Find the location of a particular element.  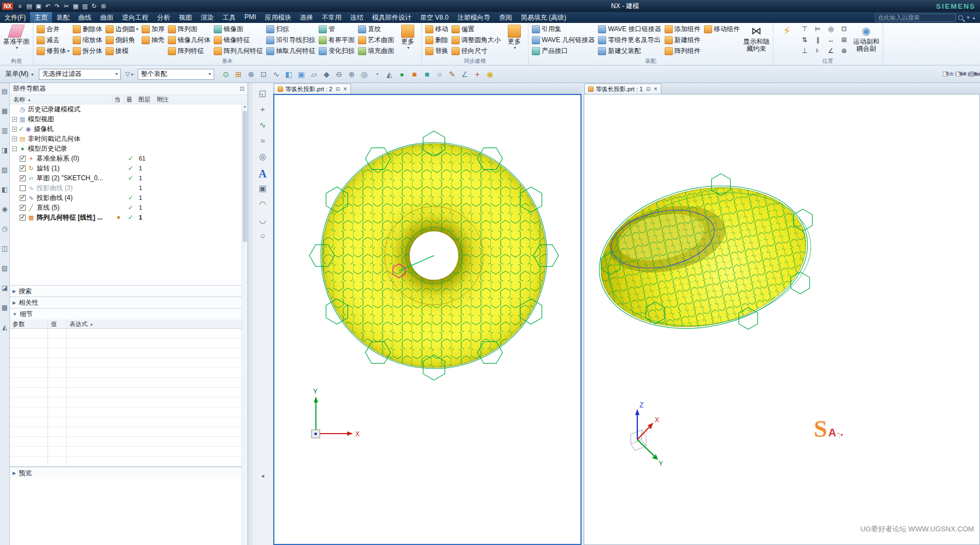

ribbon-button: ⋈显示和隐藏约束 is located at coordinates (756, 38).